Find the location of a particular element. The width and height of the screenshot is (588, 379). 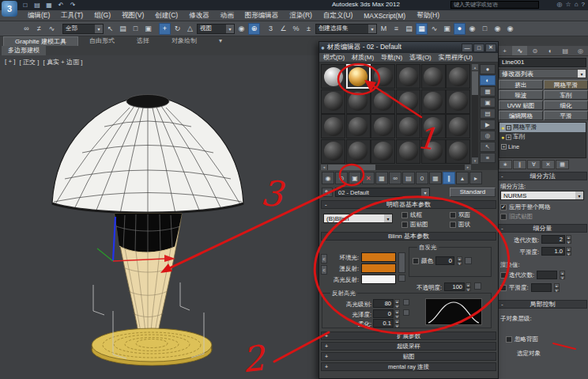

selfillum-color-checkbox is located at coordinates (416, 261).